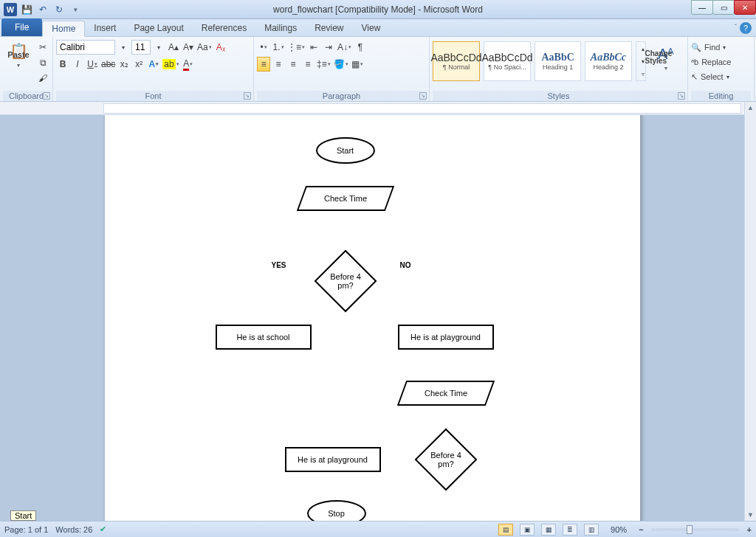 This screenshot has height=537, width=756. Describe the element at coordinates (721, 96) in the screenshot. I see `group-label-editing: Editing` at that location.